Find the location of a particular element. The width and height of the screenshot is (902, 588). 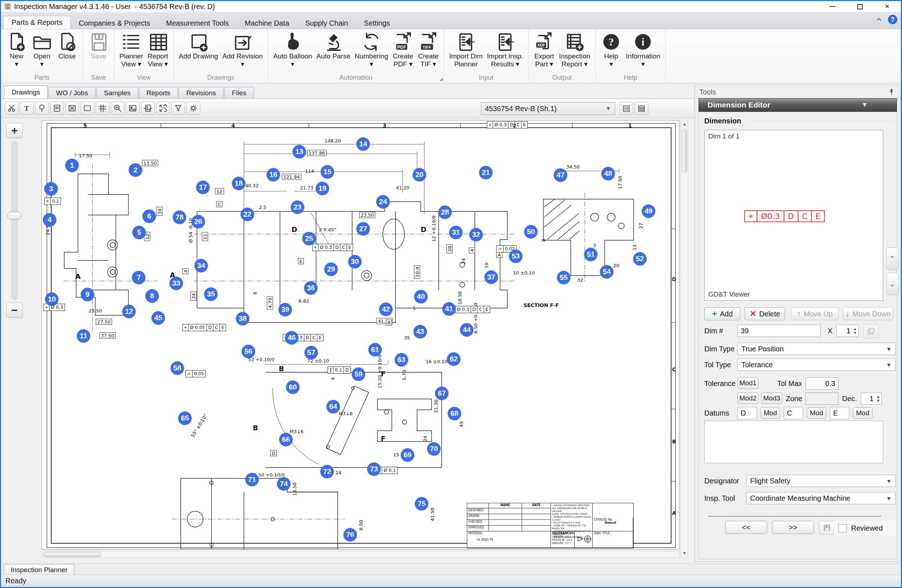

balloon-56: 56 is located at coordinates (249, 352).